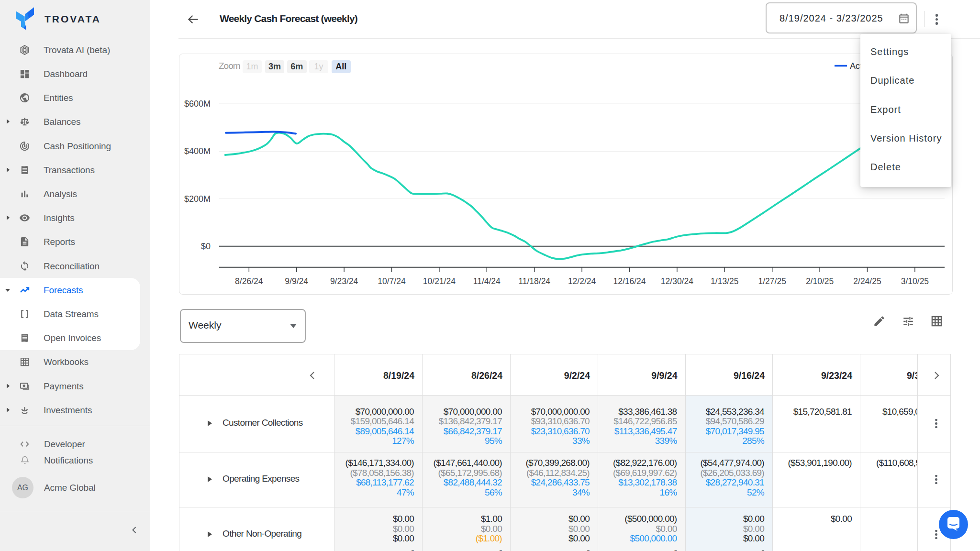  What do you see at coordinates (391, 281) in the screenshot?
I see `svg-text: 10/7/24` at bounding box center [391, 281].